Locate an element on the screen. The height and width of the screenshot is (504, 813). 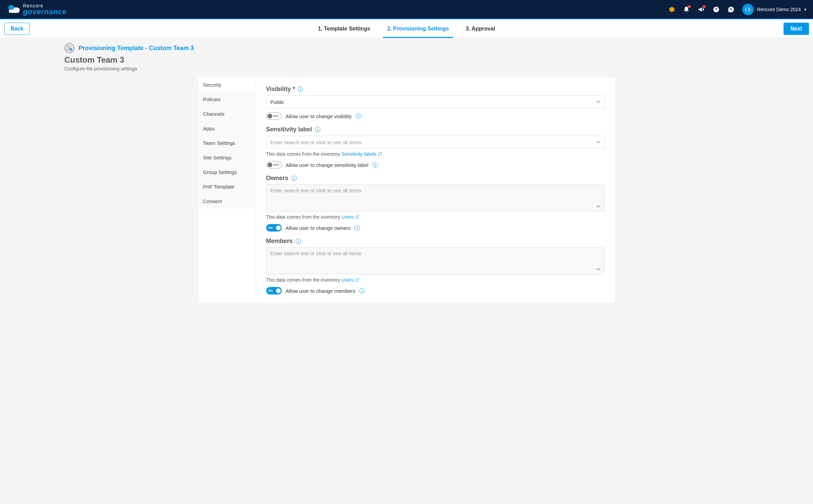
page-header: Provisioning Template - Custom Team 3 Cu… is located at coordinates (406, 58).